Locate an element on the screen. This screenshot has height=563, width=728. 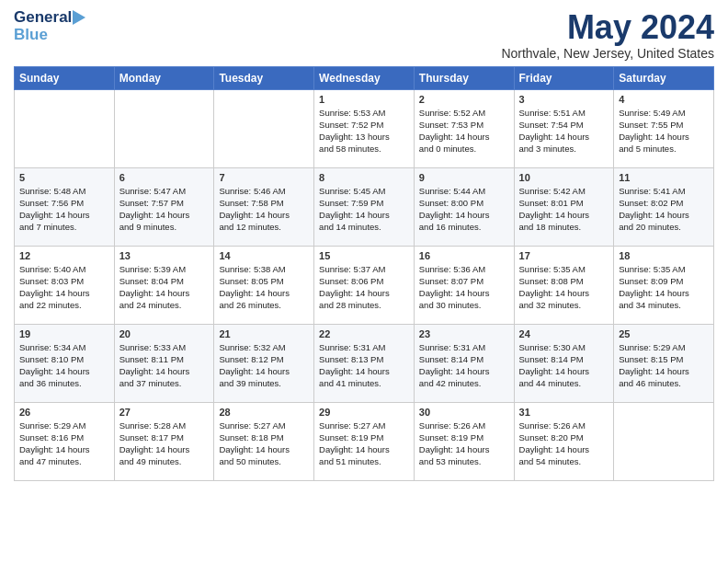
header-wednesday: Wednesday is located at coordinates (364, 77).